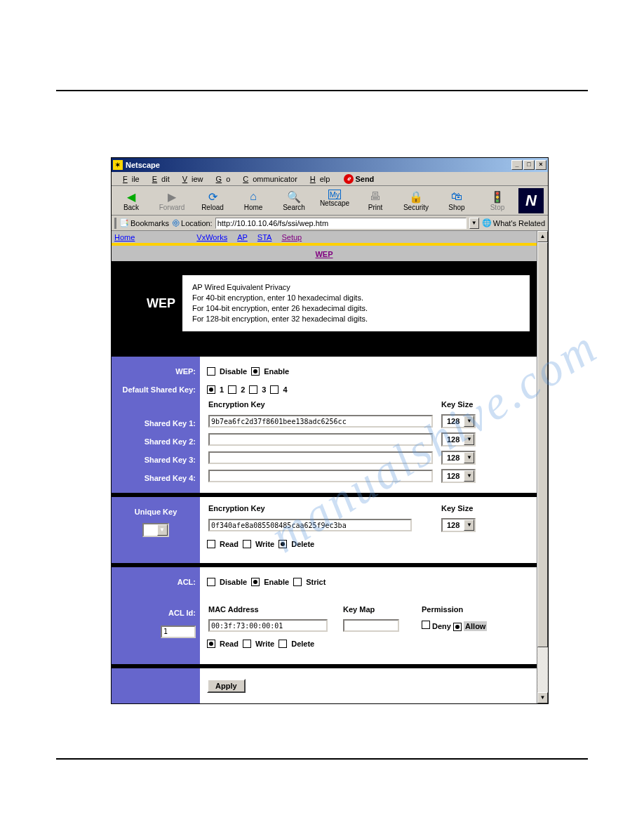  I want to click on stop-button: 🚦Stop, so click(497, 201).